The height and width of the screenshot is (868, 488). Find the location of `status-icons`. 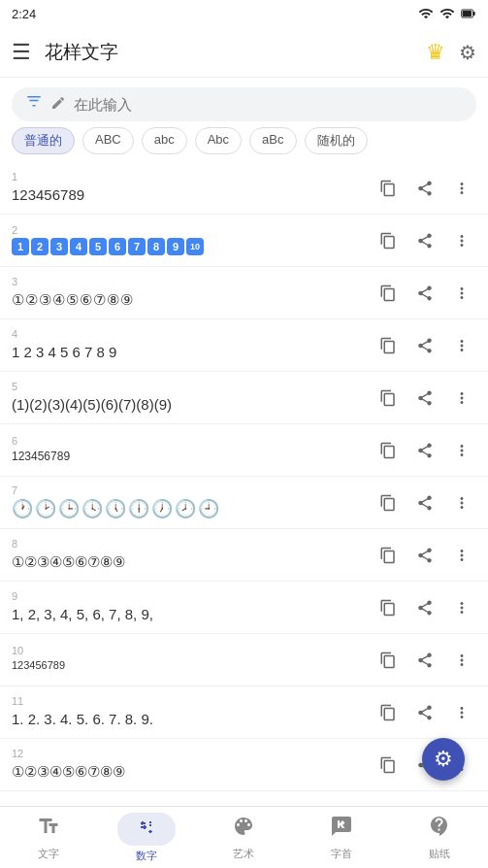

status-icons is located at coordinates (447, 14).